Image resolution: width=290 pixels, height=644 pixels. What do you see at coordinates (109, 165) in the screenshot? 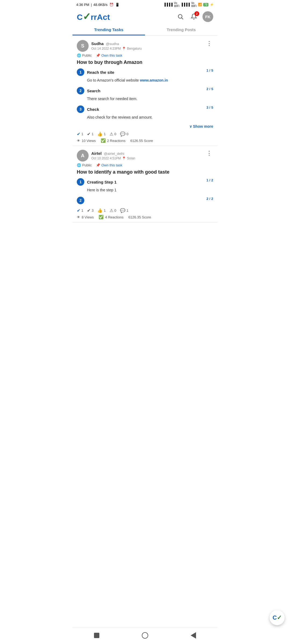
I see `own-task-1: 📌 Own this task` at bounding box center [109, 165].